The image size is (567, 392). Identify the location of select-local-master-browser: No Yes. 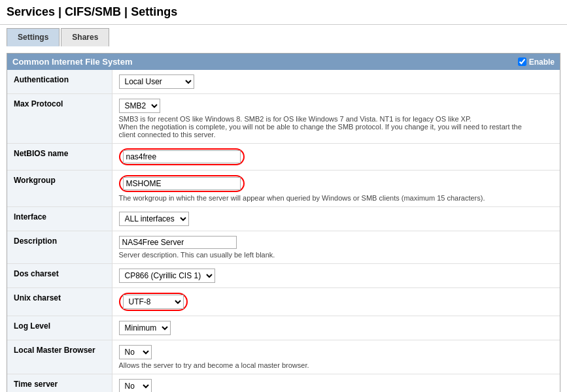
(135, 352).